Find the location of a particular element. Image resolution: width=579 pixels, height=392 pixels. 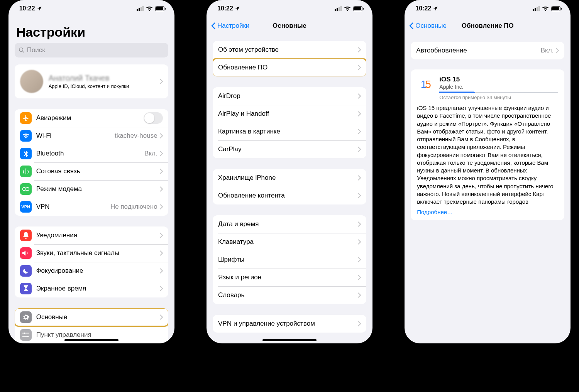

language-row: Язык и регион is located at coordinates (290, 277).